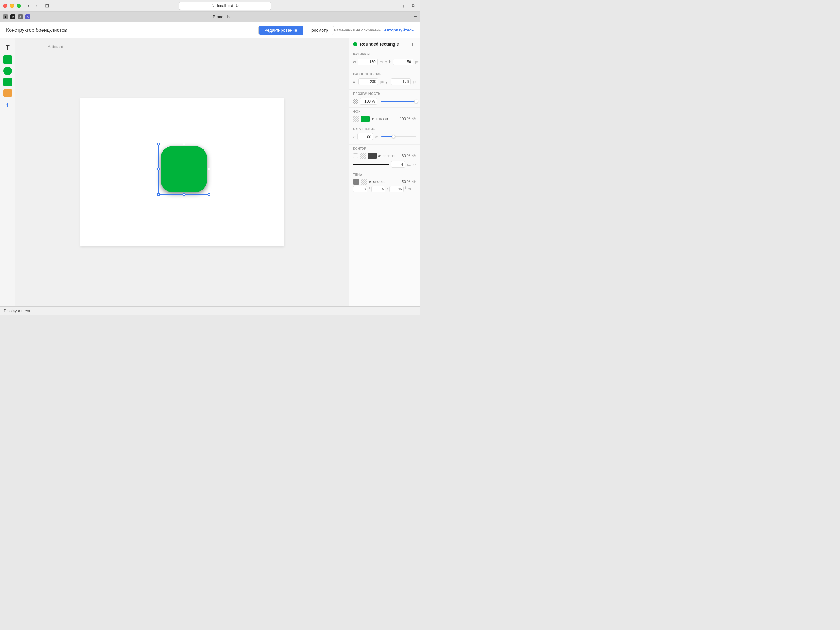 The image size is (840, 630). What do you see at coordinates (385, 129) in the screenshot?
I see `rounding-section-title: СКРУГЛЕНИЕ` at bounding box center [385, 129].